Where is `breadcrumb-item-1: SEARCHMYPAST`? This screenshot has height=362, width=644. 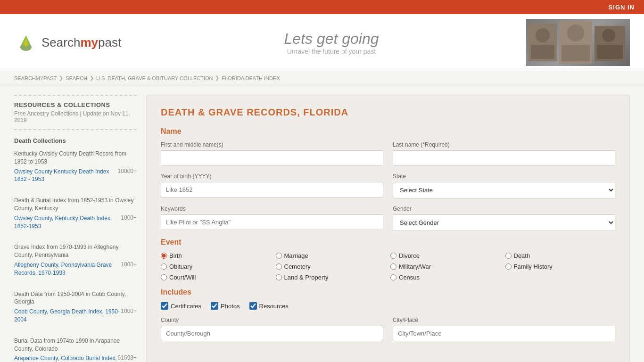
breadcrumb-item-1: SEARCHMYPAST is located at coordinates (35, 78).